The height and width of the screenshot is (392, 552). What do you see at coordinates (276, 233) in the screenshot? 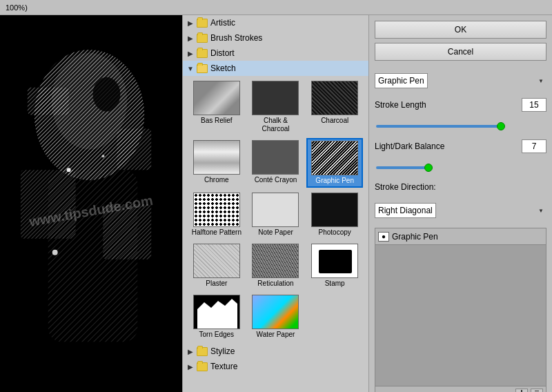
I see `name-notepaper: Note Paper` at bounding box center [276, 233].